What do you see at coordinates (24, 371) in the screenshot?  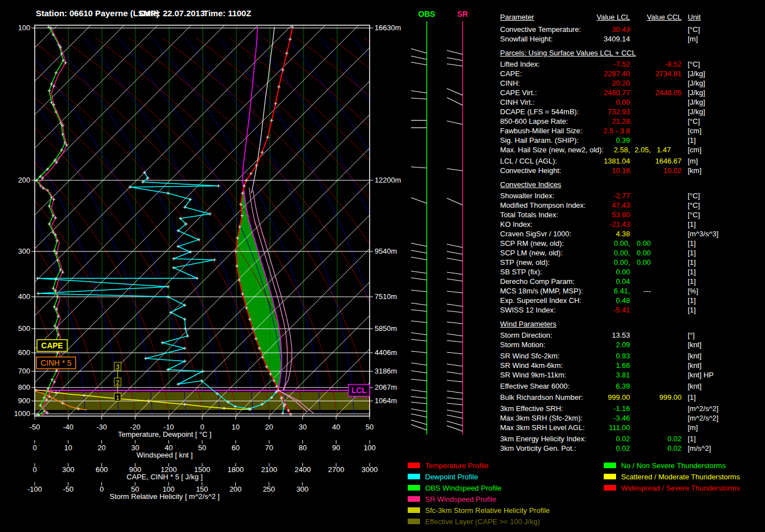 I see `svg-text: 700` at bounding box center [24, 371].